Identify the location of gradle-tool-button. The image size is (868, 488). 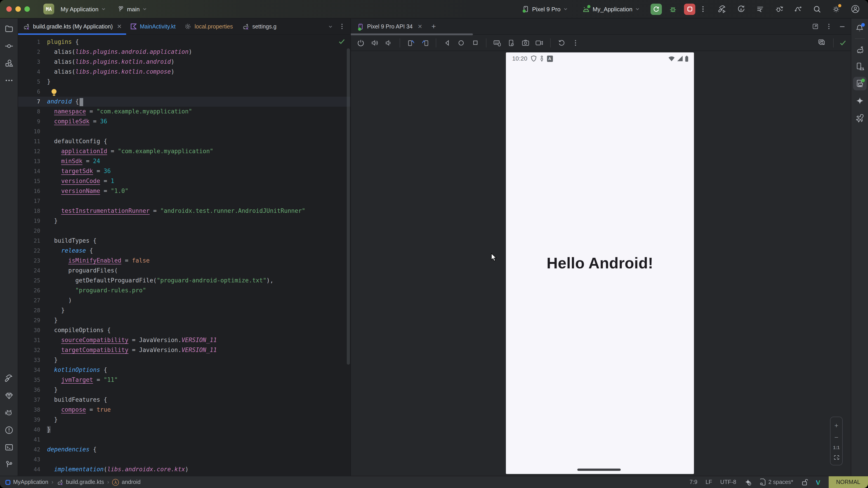
(860, 49).